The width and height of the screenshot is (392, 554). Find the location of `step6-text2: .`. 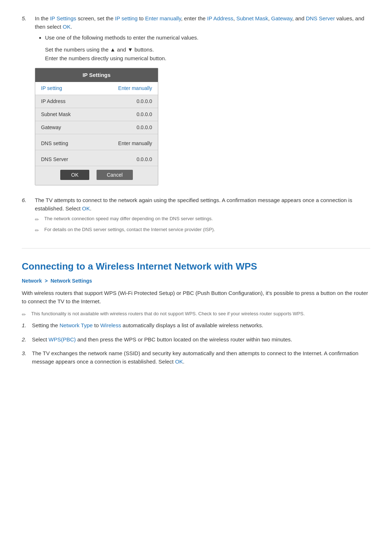

step6-text2: . is located at coordinates (91, 208).